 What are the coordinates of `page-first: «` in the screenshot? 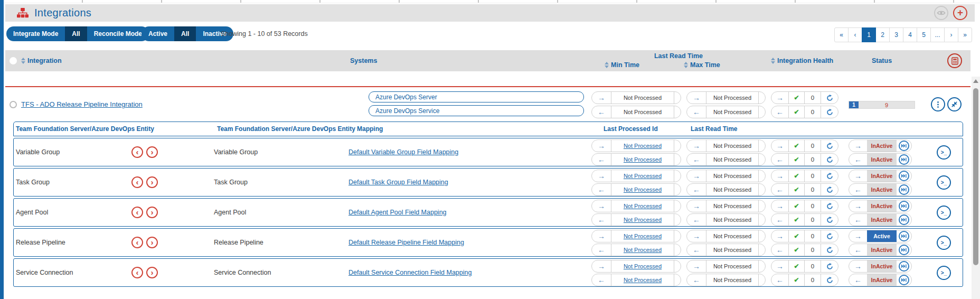 It's located at (842, 35).